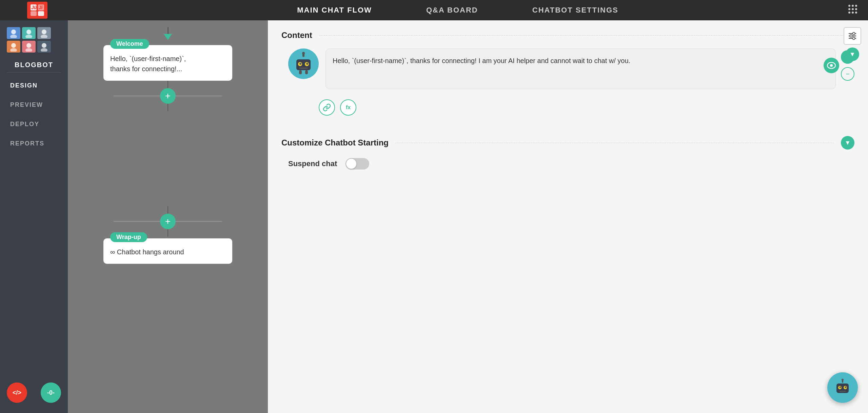 This screenshot has width=868, height=413. I want to click on top-nav: Jü Ji MAIN CHAT FLOW Q&A BOARD CHATBOT S…, so click(434, 10).